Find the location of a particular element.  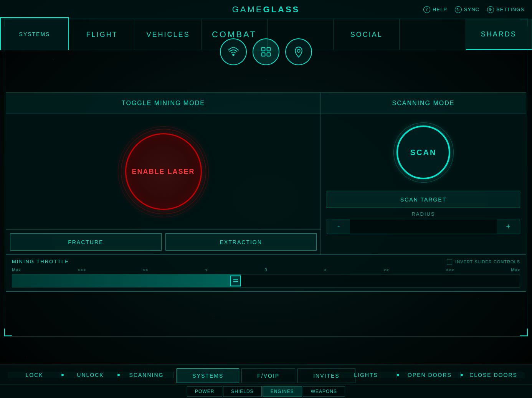

marker-zero: 0 is located at coordinates (266, 270).